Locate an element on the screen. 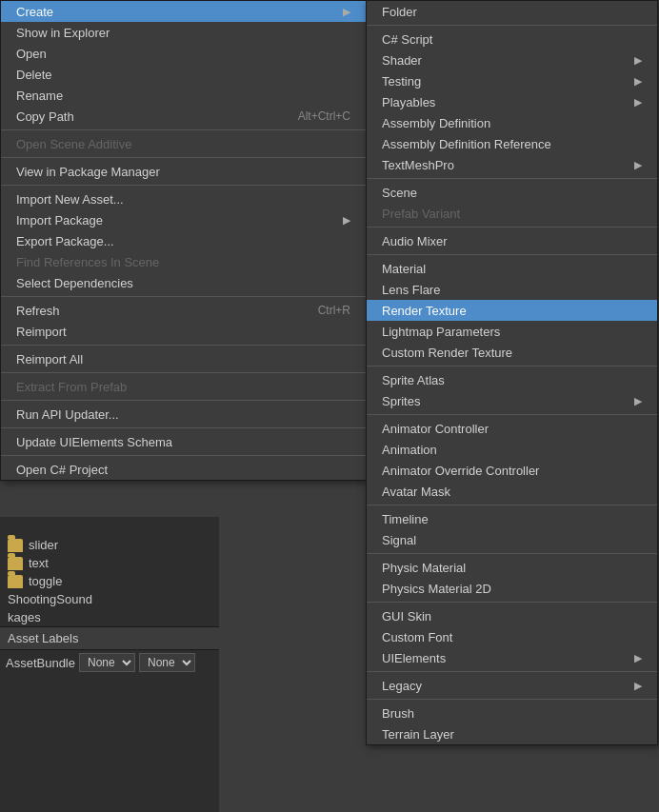 The width and height of the screenshot is (659, 812). assembly-definition-label: Assembly Definition is located at coordinates (512, 124).